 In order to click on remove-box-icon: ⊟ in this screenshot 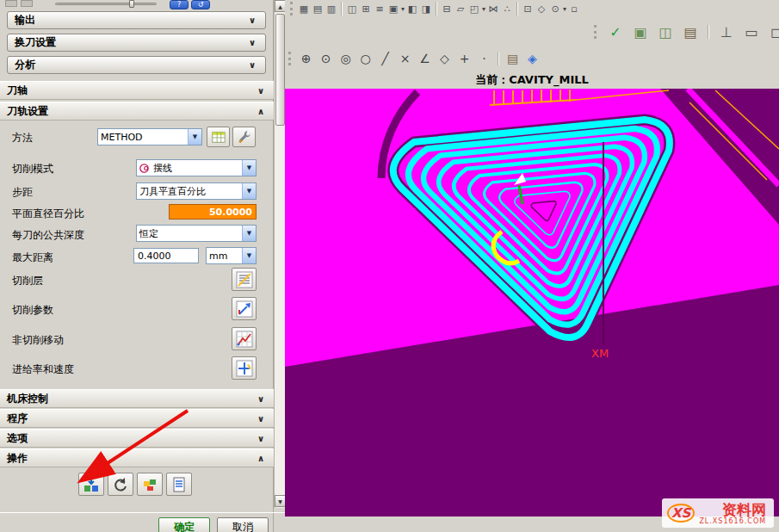, I will do `click(447, 9)`.